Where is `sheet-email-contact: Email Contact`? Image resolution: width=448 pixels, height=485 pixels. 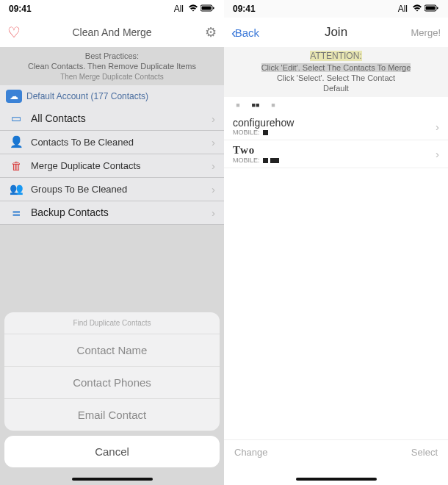
sheet-email-contact: Email Contact is located at coordinates (112, 414).